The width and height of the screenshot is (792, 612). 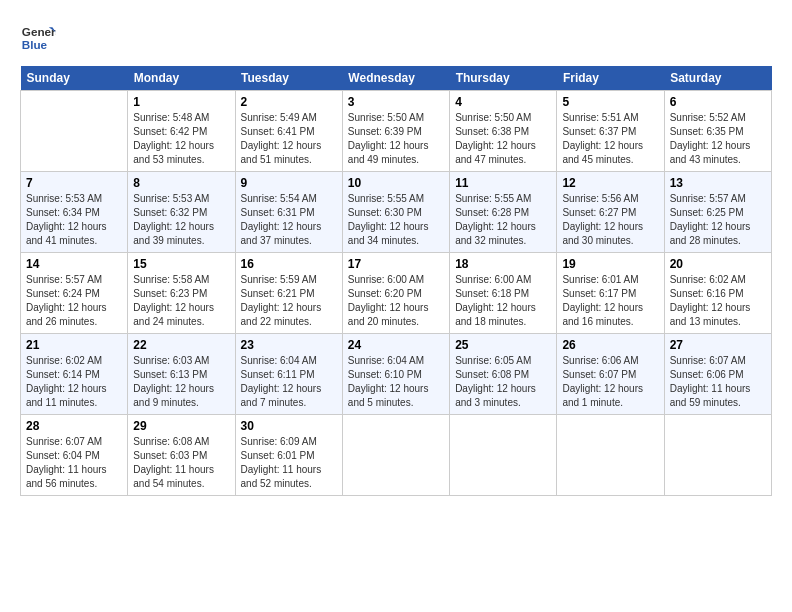 I want to click on day-info: Sunrise: 5:51 AMSunset: 6:37 PMDaylight:…, so click(x=610, y=139).